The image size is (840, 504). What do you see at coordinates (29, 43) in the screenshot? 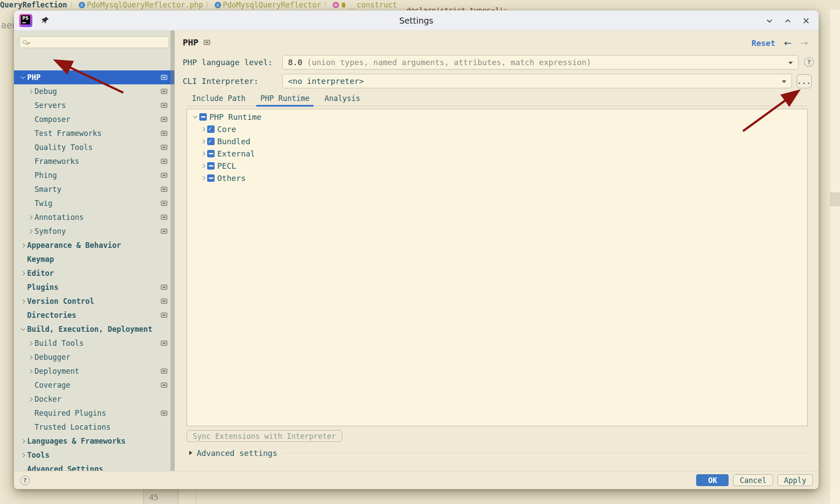
I see `search-options-caret-icon` at bounding box center [29, 43].